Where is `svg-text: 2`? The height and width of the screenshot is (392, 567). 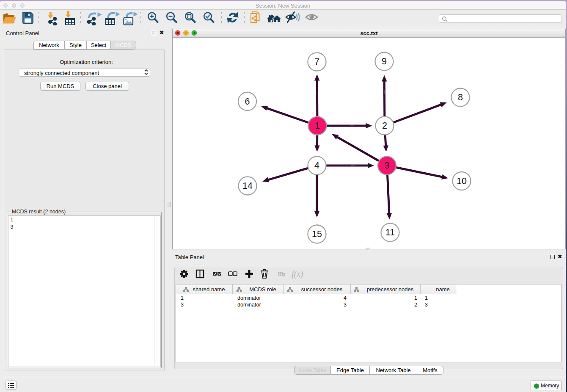 svg-text: 2 is located at coordinates (385, 126).